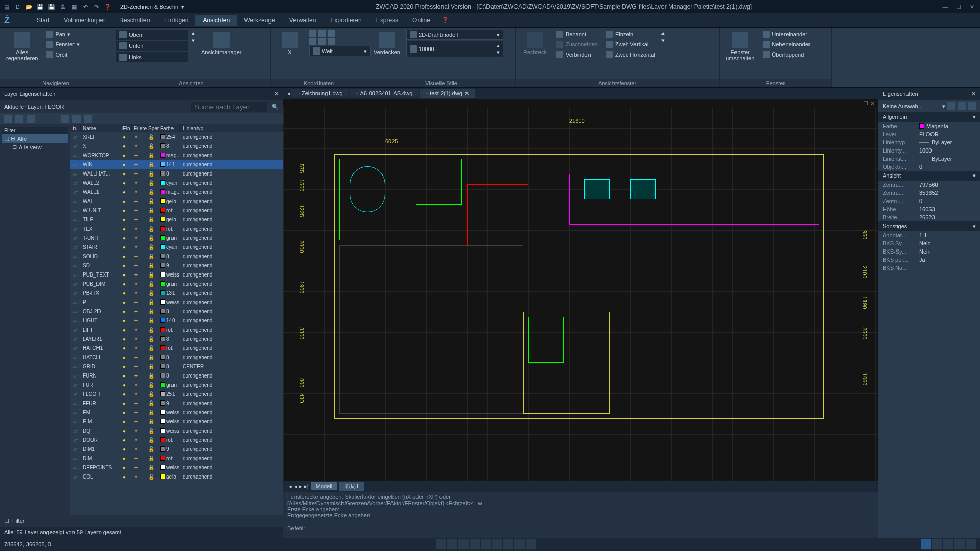 The width and height of the screenshot is (980, 551). I want to click on search-icon: 🔍, so click(275, 107).